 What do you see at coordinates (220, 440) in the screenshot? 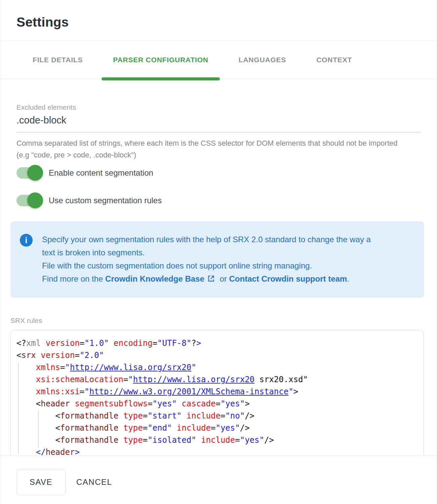
I see `code-line: <formathandle type="isolated" include="y…` at bounding box center [220, 440].